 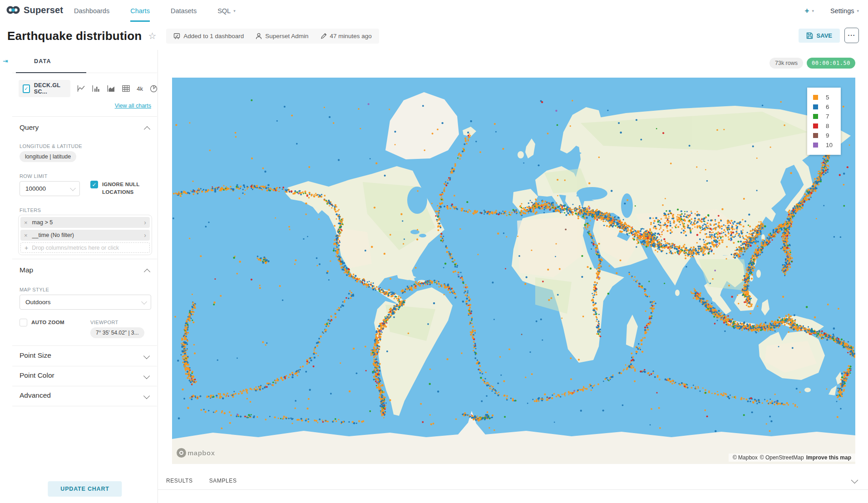 What do you see at coordinates (282, 36) in the screenshot?
I see `owner-meta: Superset Admin` at bounding box center [282, 36].